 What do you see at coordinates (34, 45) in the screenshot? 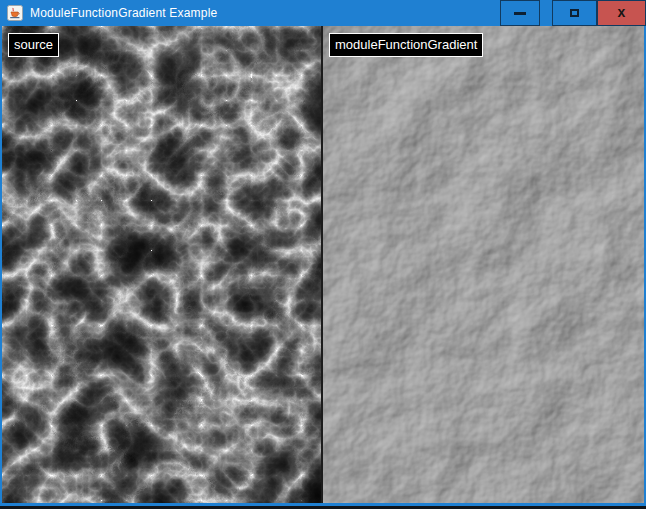
I see `source-label: source` at bounding box center [34, 45].